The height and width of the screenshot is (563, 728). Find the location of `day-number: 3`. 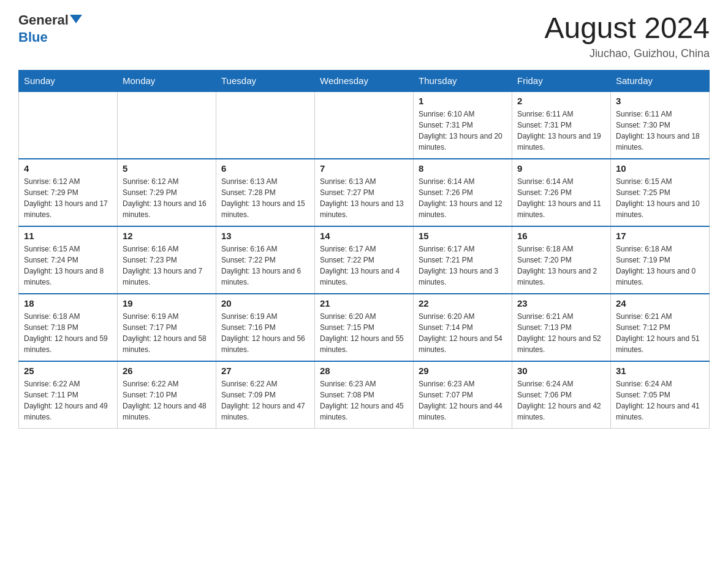

day-number: 3 is located at coordinates (660, 101).